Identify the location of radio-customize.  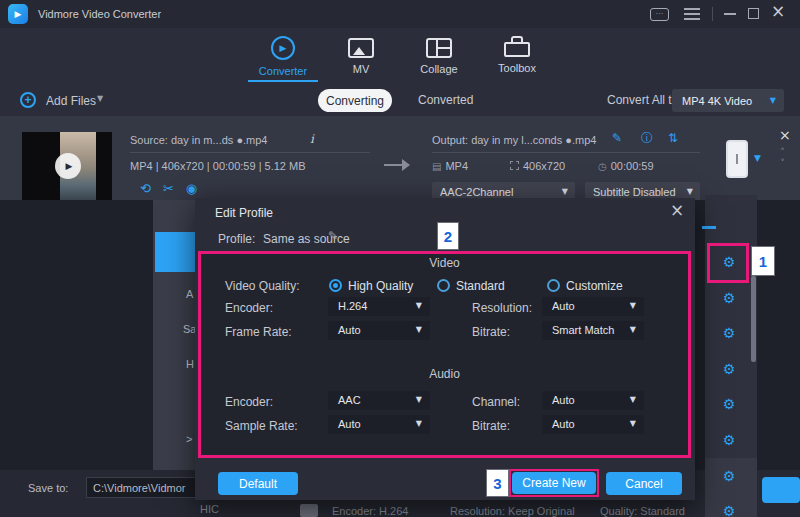
(554, 286).